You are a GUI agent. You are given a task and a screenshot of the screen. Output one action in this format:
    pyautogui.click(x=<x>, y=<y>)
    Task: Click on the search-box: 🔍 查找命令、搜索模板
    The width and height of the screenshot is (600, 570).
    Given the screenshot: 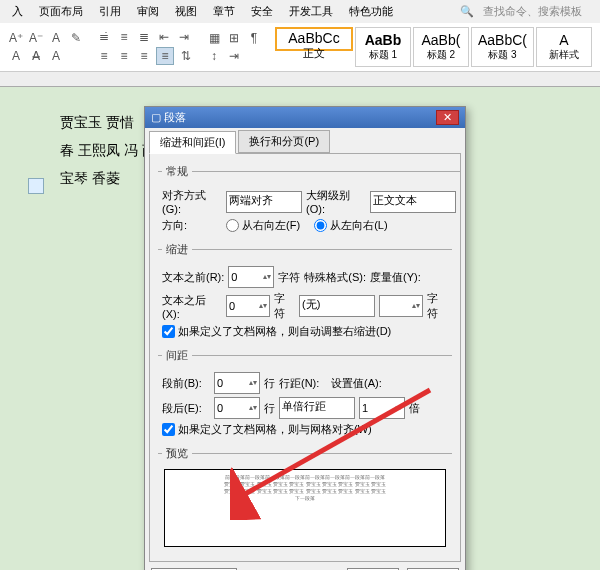 What is the action you would take?
    pyautogui.click(x=524, y=12)
    